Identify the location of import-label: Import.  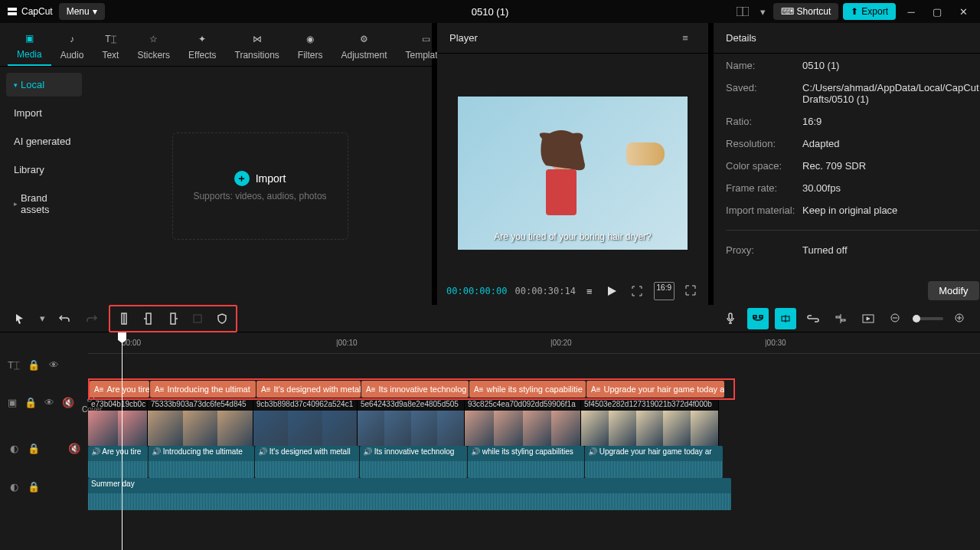
(271, 178).